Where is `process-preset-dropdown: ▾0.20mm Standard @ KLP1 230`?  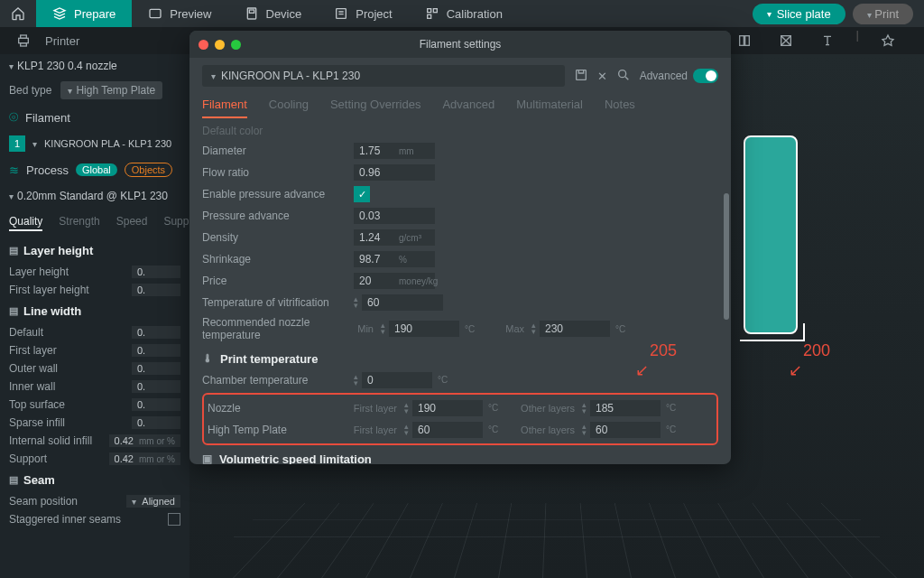
process-preset-dropdown: ▾0.20mm Standard @ KLP1 230 is located at coordinates (95, 196).